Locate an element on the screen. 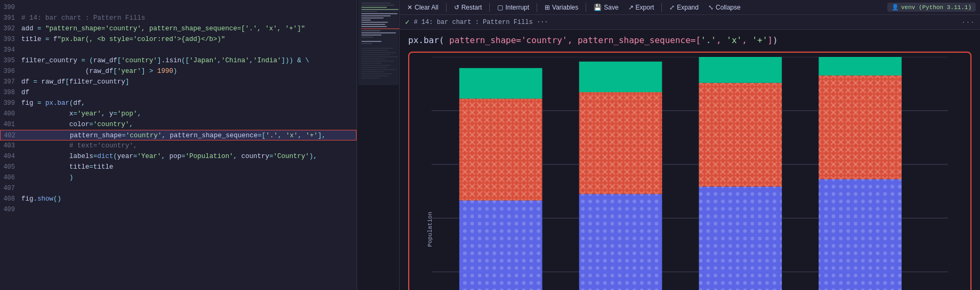 This screenshot has height=290, width=980. save-button: 💾 Save is located at coordinates (606, 7).